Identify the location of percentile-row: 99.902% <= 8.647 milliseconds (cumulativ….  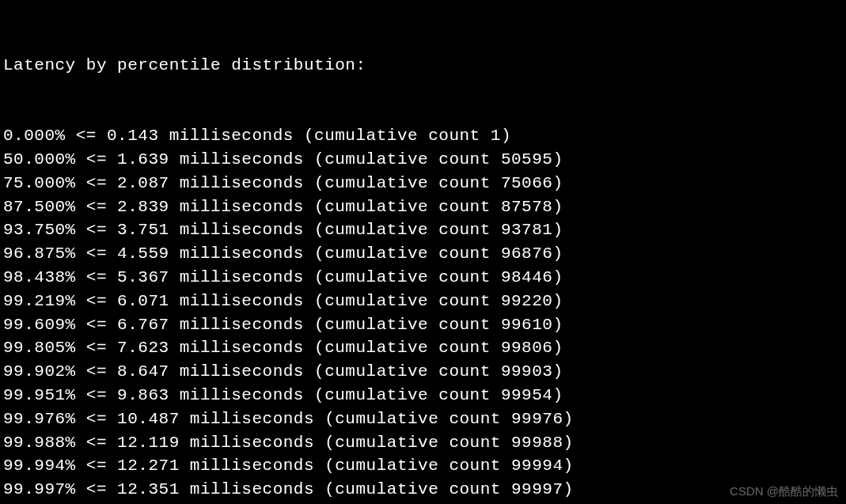
(423, 372).